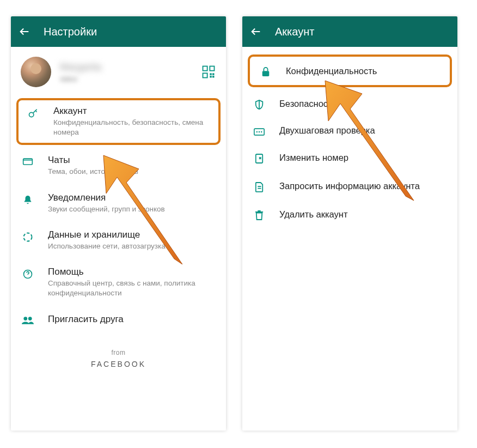  What do you see at coordinates (119, 72) in the screenshot?
I see `profile-row: Margarita status` at bounding box center [119, 72].